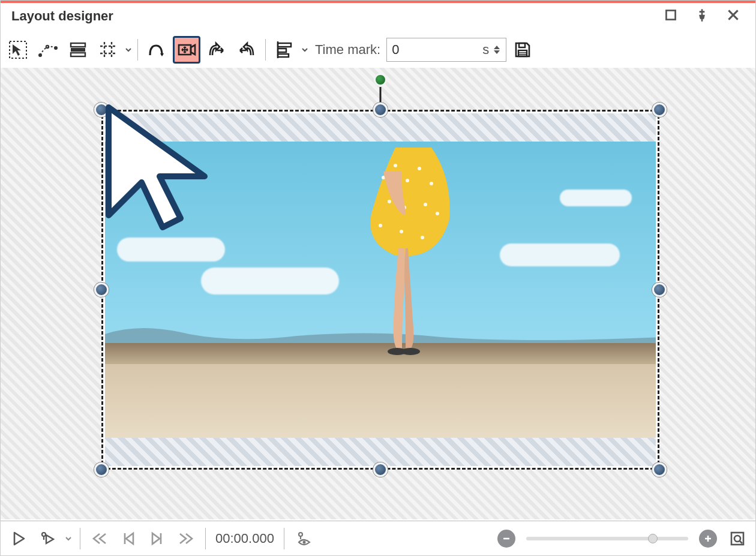 This screenshot has height=556, width=756. I want to click on time-mark-spinner, so click(499, 50).